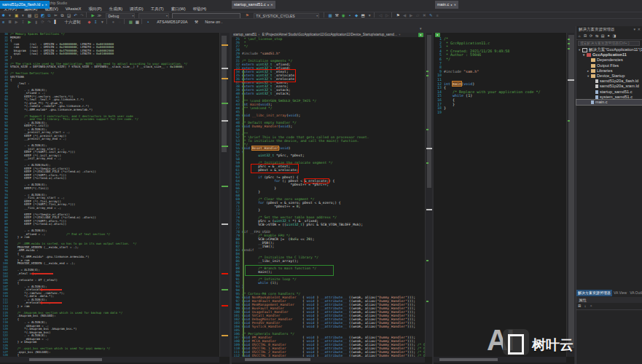 The width and height of the screenshot is (642, 364). Describe the element at coordinates (609, 293) in the screenshot. I see `tool-window-tabs: 解决方案资源管理器VA ViewVA Outli` at that location.